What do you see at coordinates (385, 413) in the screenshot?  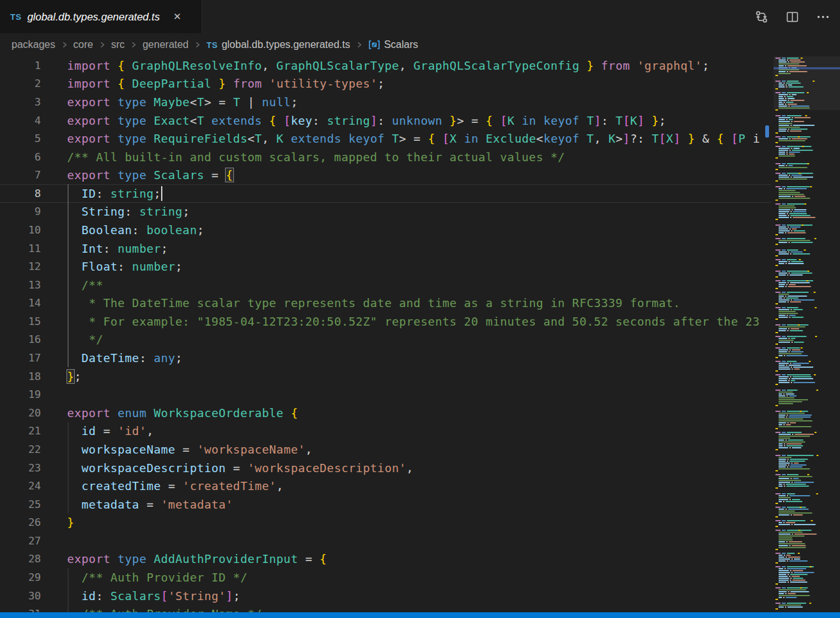 I see `code-line: 20export enum WorkspaceOrderable {` at bounding box center [385, 413].